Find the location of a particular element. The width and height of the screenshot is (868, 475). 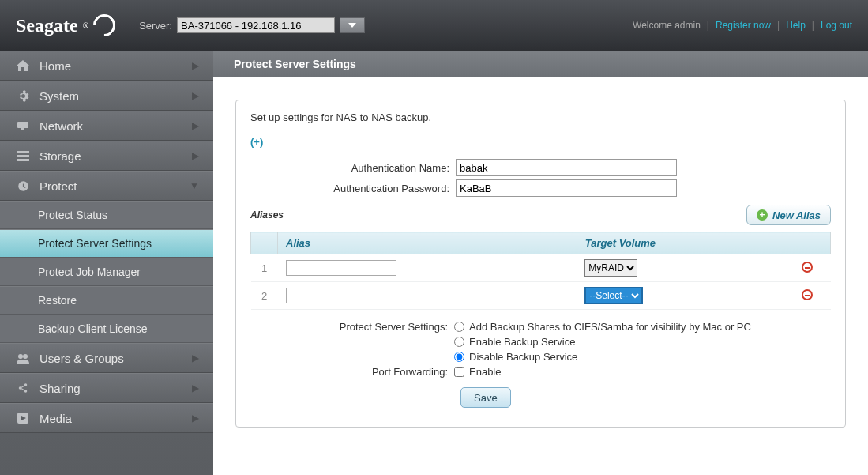

top-bar: Seagate® Server: Welcome admin | Registe… is located at coordinates (434, 25).